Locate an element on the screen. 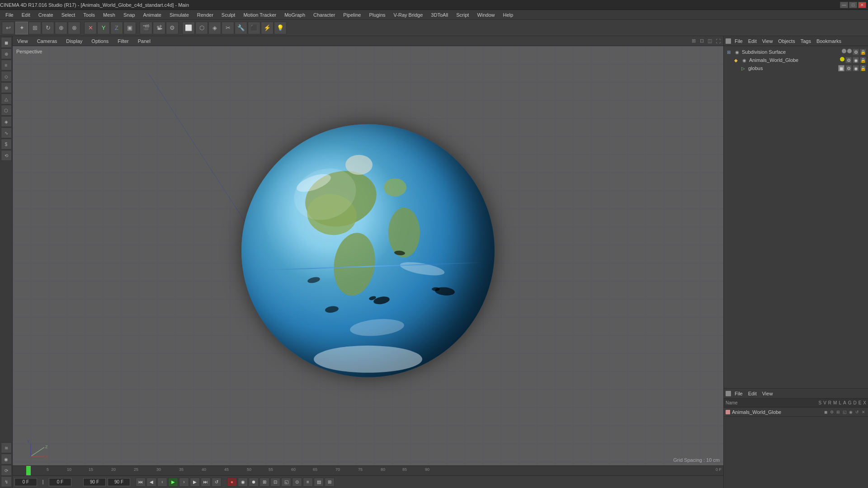 The height and width of the screenshot is (488, 868). render-settings-btn: ⚙ is located at coordinates (172, 28).